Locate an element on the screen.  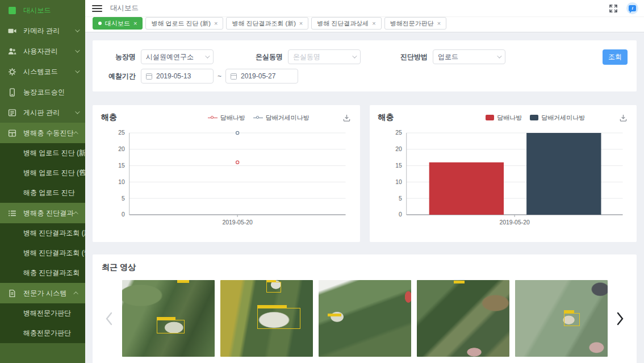
sidebar-item-6: 병해충 수동진단 is located at coordinates (43, 133).